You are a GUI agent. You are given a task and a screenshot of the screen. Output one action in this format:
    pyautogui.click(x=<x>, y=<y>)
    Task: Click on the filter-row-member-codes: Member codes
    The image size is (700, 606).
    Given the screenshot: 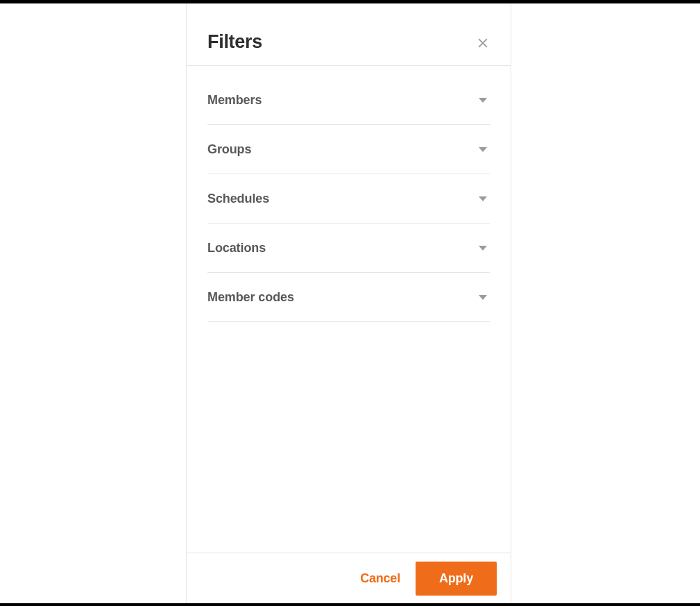 What is the action you would take?
    pyautogui.click(x=348, y=297)
    